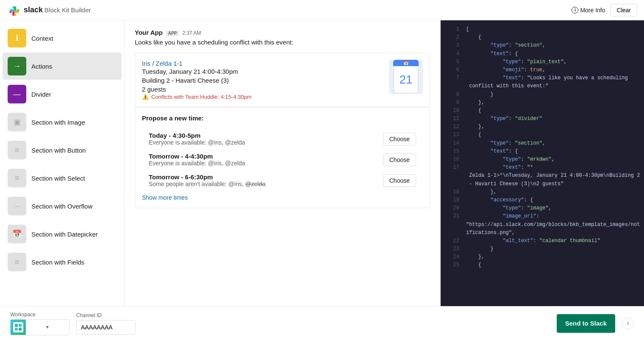 Image resolution: width=644 pixels, height=340 pixels. Describe the element at coordinates (542, 225) in the screenshot. I see `code-line: "https://api.slack.com/img/blocks/bkb_te…` at that location.